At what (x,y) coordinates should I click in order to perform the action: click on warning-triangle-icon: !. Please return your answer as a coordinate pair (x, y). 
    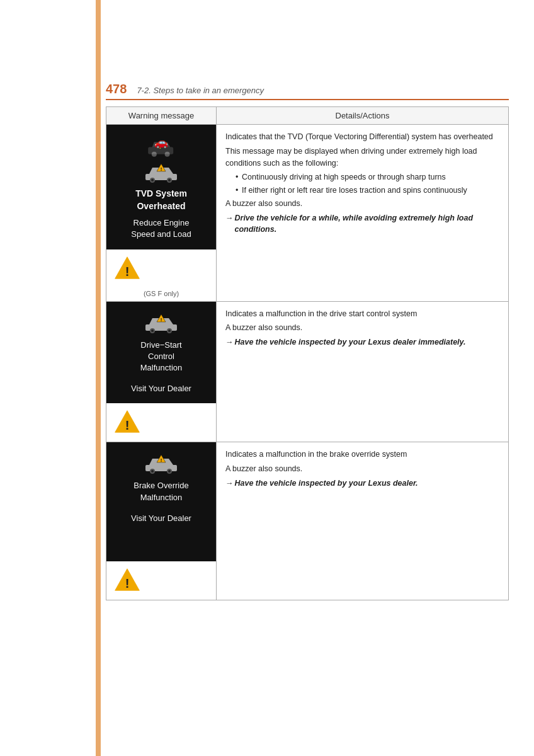
    Looking at the image, I should click on (127, 268).